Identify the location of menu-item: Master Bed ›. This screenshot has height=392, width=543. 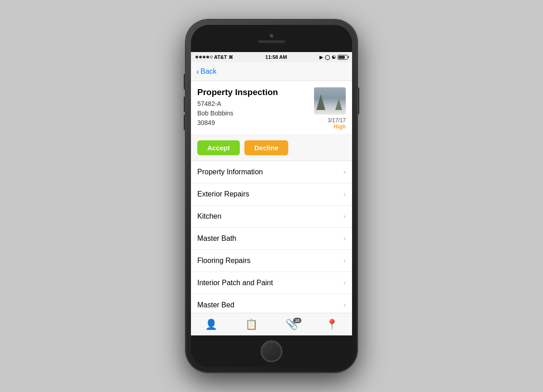
(272, 303).